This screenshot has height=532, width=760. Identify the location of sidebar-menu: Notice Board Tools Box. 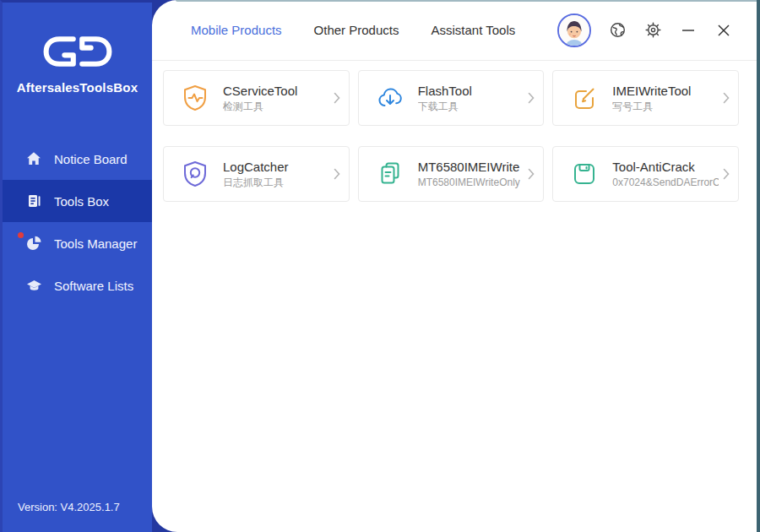
(78, 222).